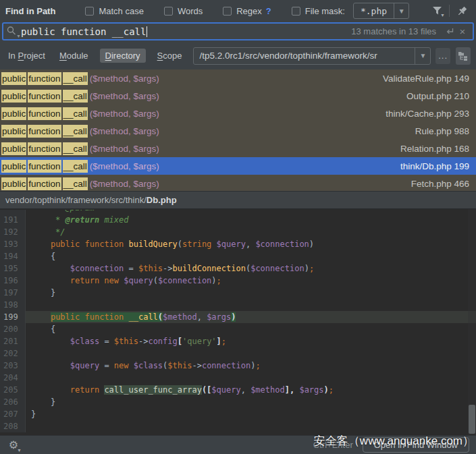 This screenshot has height=454, width=476. Describe the element at coordinates (184, 11) in the screenshot. I see `words-checkbox: Words` at that location.